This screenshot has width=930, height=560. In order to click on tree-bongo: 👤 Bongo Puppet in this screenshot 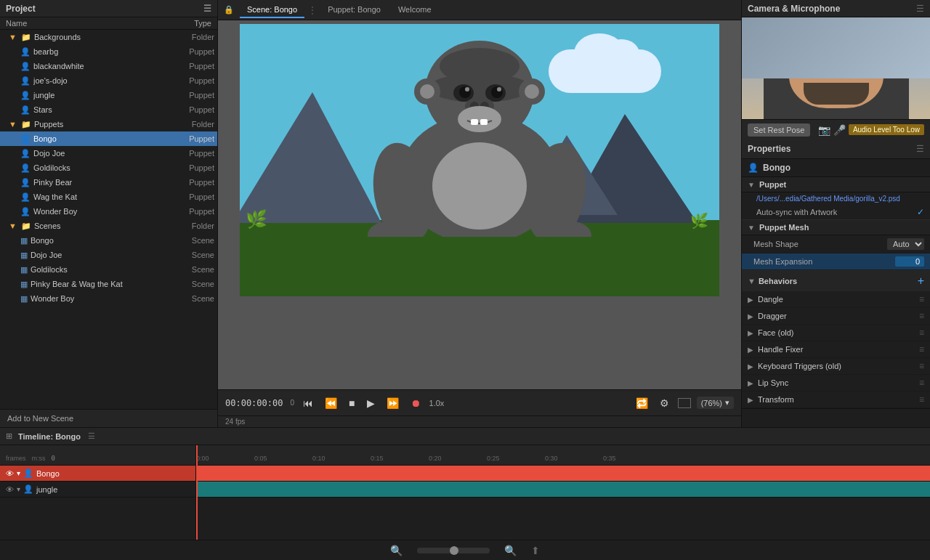, I will do `click(109, 139)`.